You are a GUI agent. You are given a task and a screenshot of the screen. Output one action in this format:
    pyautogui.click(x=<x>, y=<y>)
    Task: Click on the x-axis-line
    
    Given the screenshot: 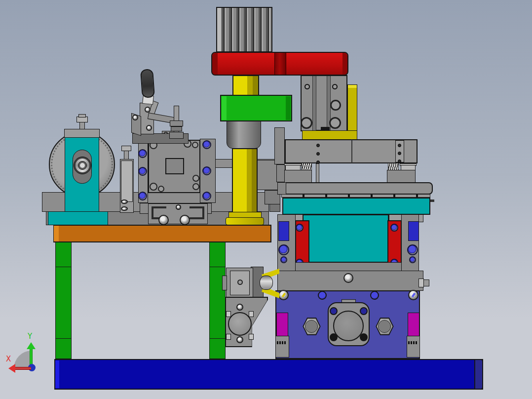 What is the action you would take?
    pyautogui.click(x=23, y=368)
    